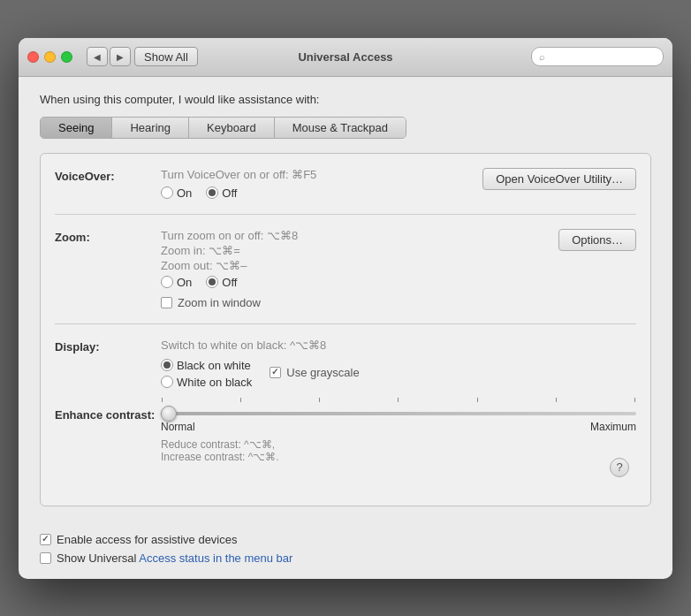  I want to click on window-title: Universal Access, so click(345, 57).